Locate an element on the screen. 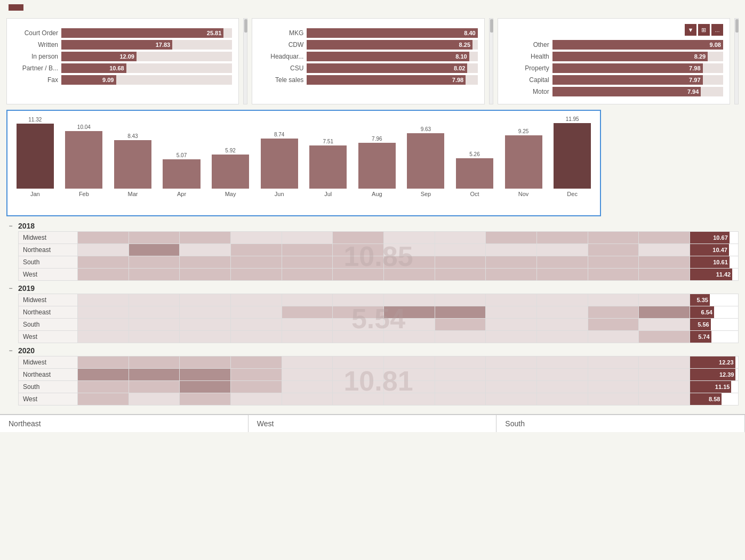  chart-bar-group: 5.92May is located at coordinates (230, 157).